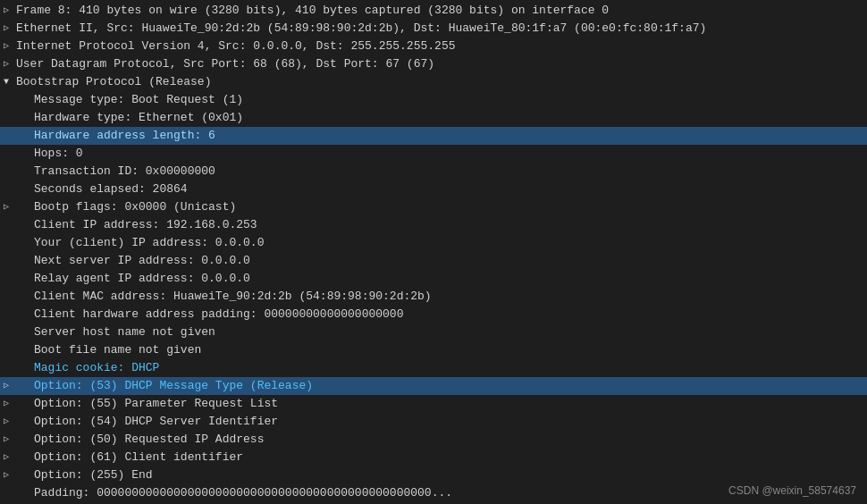 The height and width of the screenshot is (504, 867). I want to click on toggle-icon-22: ▷, so click(10, 404).